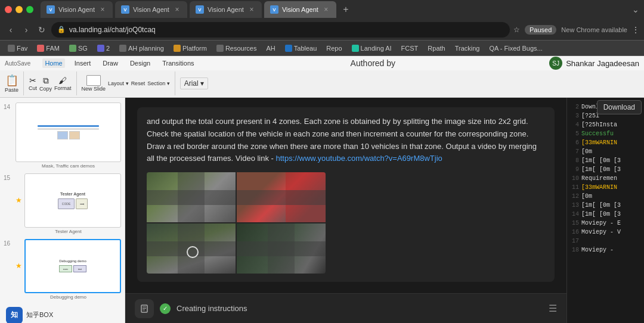  Describe the element at coordinates (190, 48) in the screenshot. I see `bookmark-platform: Platform` at that location.